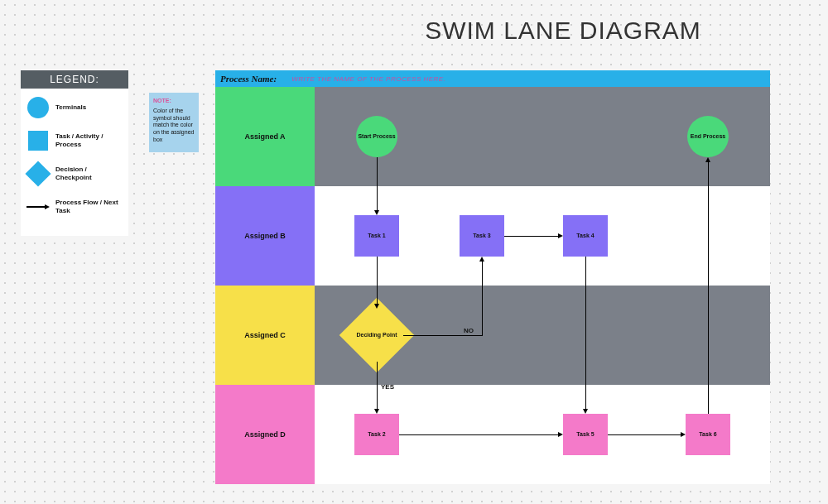 Image resolution: width=828 pixels, height=504 pixels. Describe the element at coordinates (585, 434) in the screenshot. I see `node-task5: Task 5` at that location.